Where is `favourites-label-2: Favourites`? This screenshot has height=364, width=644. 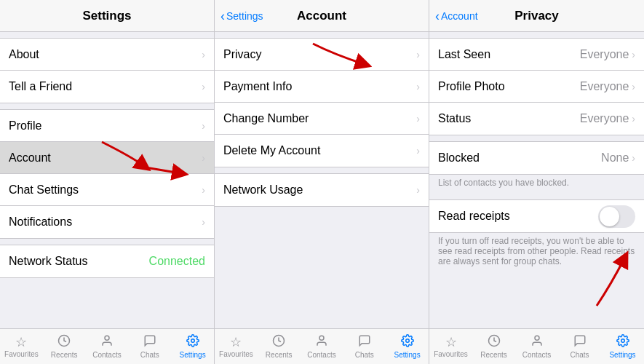
favourites-label-2: Favourites is located at coordinates (236, 354).